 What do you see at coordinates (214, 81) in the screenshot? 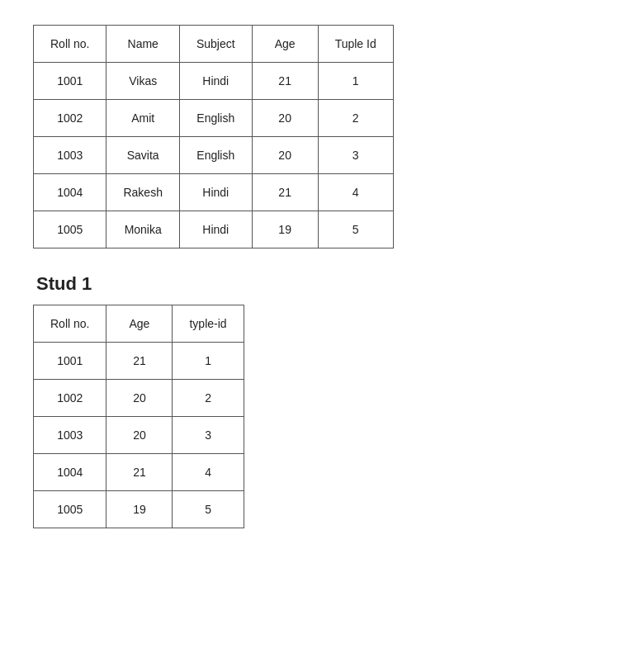
I see `table-row: 1001VikasHindi211` at bounding box center [214, 81].